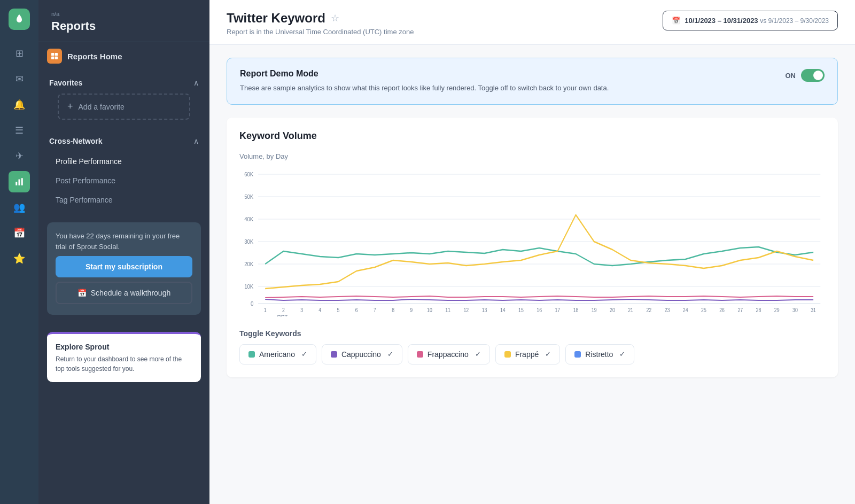 This screenshot has height=504, width=855. Describe the element at coordinates (600, 354) in the screenshot. I see `keyword-tag-ristretto: Ristretto ✓` at that location.